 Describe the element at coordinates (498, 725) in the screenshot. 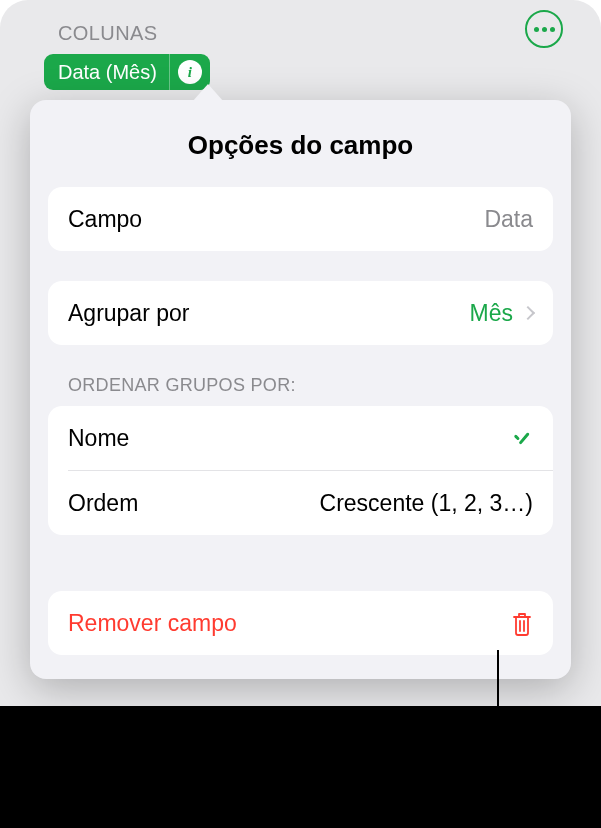

I see `callout-line` at that location.